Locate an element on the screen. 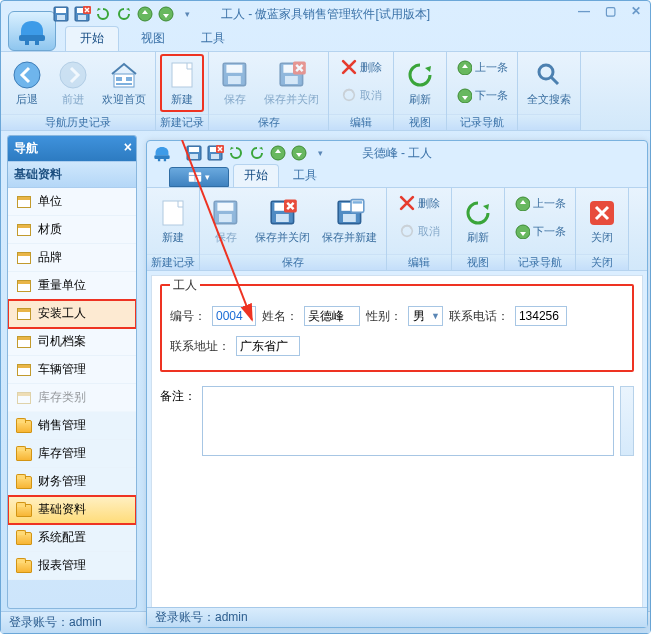  group-nav-history: 导航历史记录 is located at coordinates (78, 122).